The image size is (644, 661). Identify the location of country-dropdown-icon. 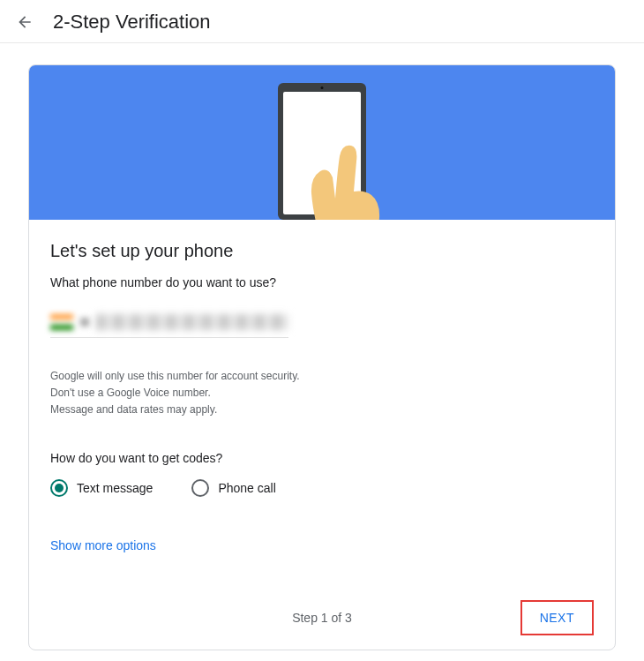
(85, 322).